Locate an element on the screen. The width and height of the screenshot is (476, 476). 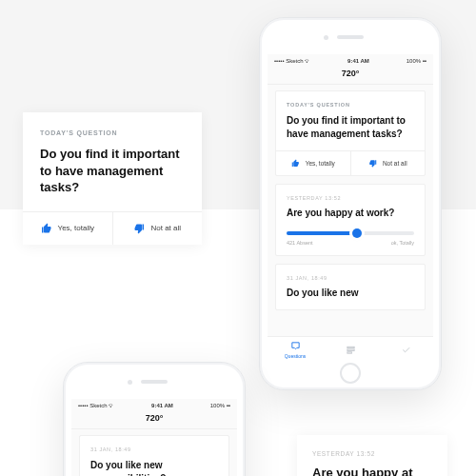
feed-card-slider: YESTERDAY 13:52 Are you happy at work? 4… is located at coordinates (350, 220).